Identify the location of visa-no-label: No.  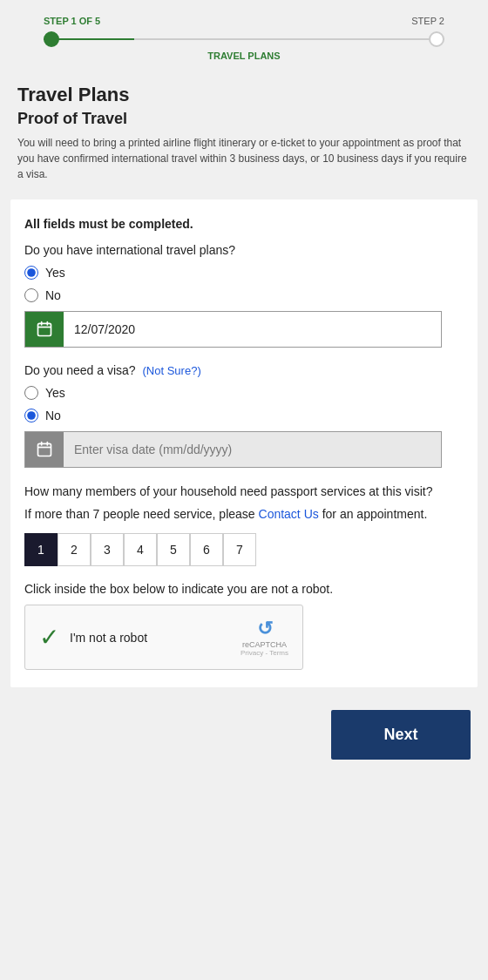
(53, 416).